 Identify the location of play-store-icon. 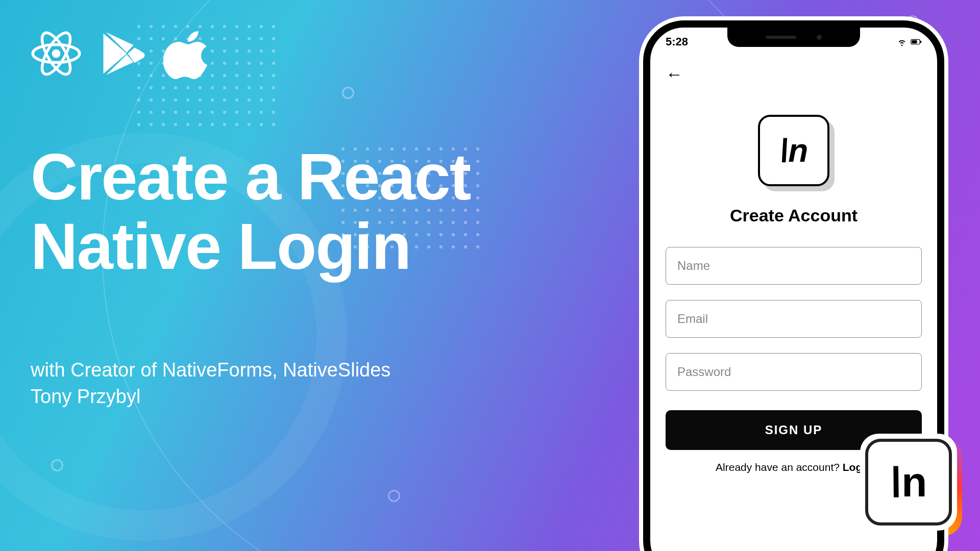
(122, 55).